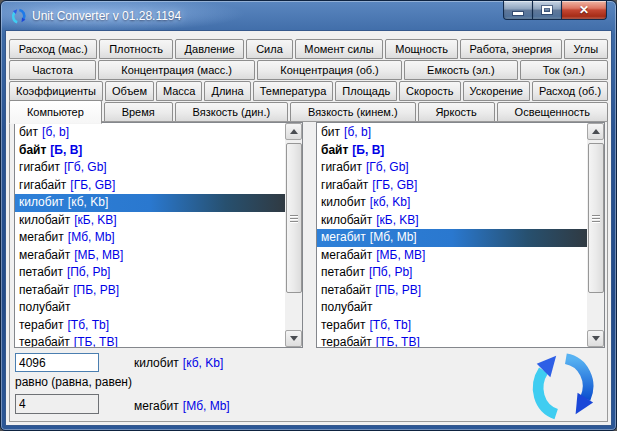  What do you see at coordinates (390, 202) in the screenshot?
I see `unit-abbr: [кб, Kb]` at bounding box center [390, 202].